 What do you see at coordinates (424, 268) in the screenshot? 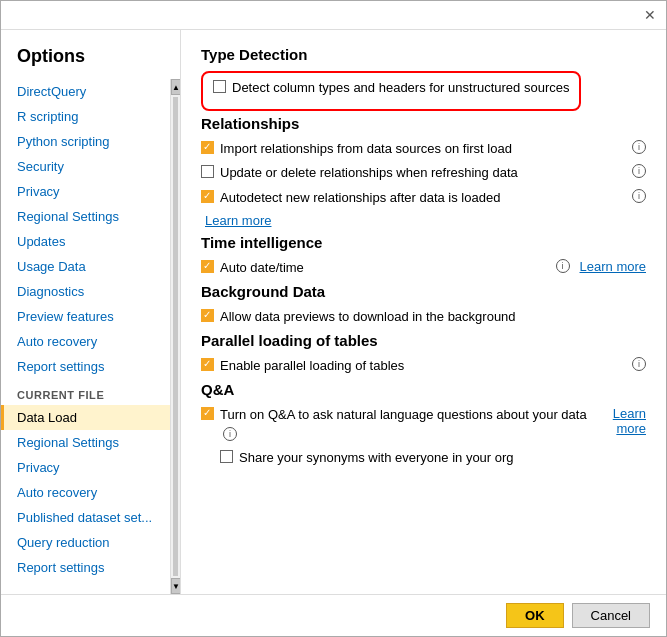
I see `time-intelligence-option1: Auto date/time i Learn more` at bounding box center [424, 268].